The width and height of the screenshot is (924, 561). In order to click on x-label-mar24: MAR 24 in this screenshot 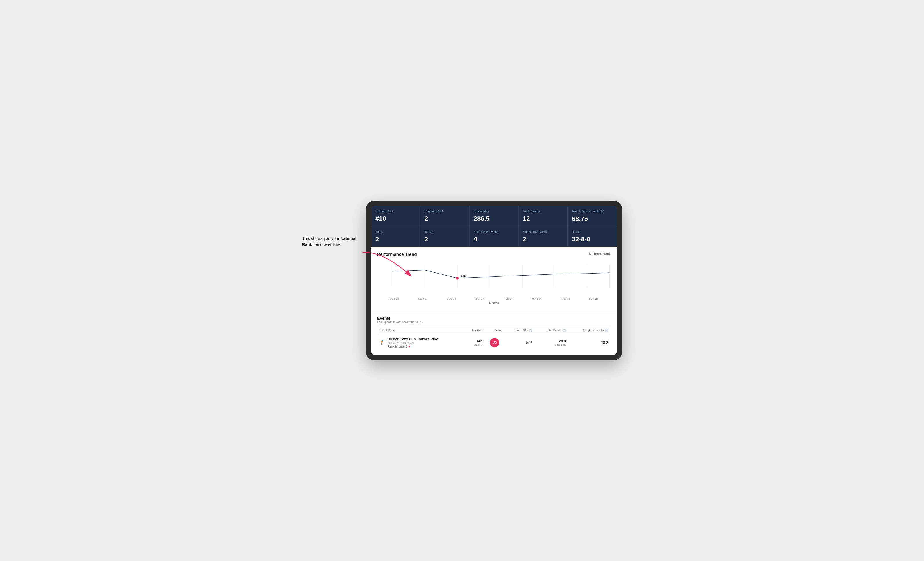, I will do `click(537, 299)`.